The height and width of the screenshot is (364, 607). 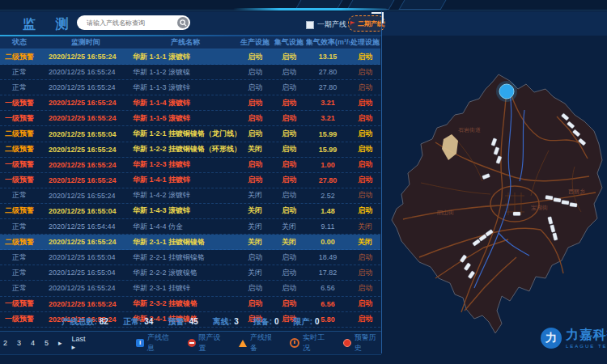 I want to click on legend-item-history: 预警历史, so click(x=363, y=343).